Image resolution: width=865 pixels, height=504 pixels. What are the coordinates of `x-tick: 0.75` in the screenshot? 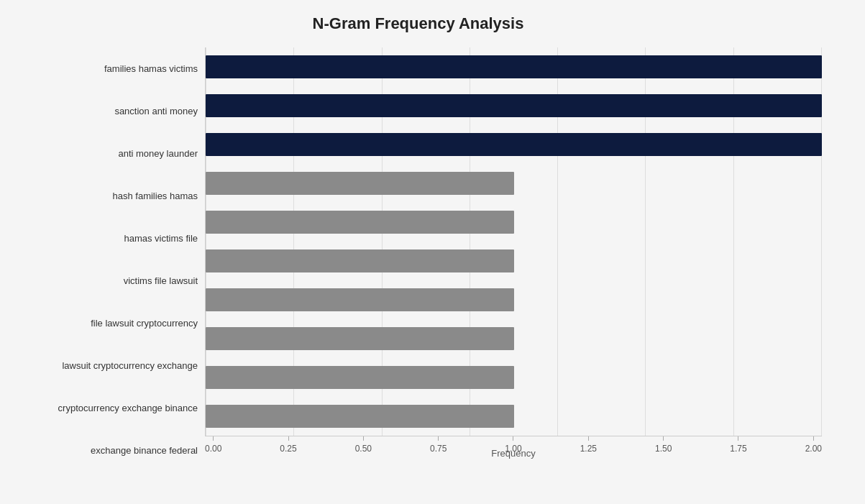 It's located at (439, 445).